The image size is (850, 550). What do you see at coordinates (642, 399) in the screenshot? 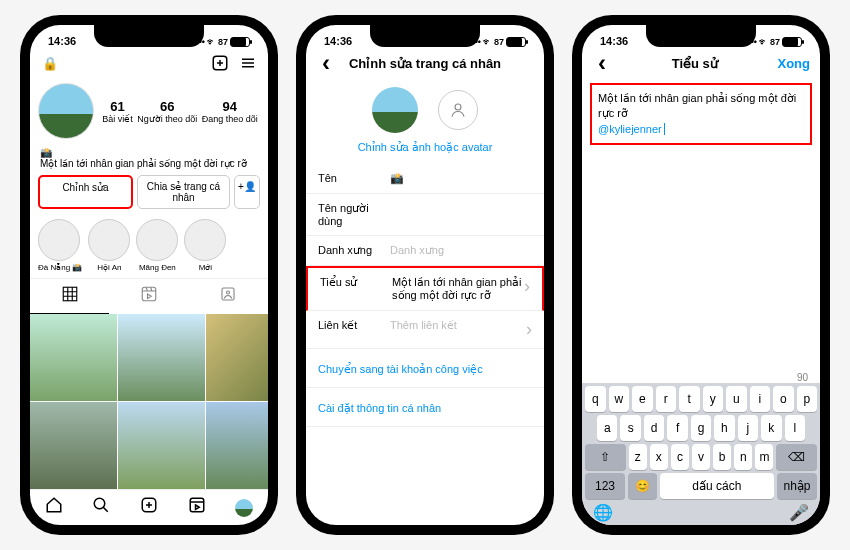
I see `key-e: e` at bounding box center [642, 399].